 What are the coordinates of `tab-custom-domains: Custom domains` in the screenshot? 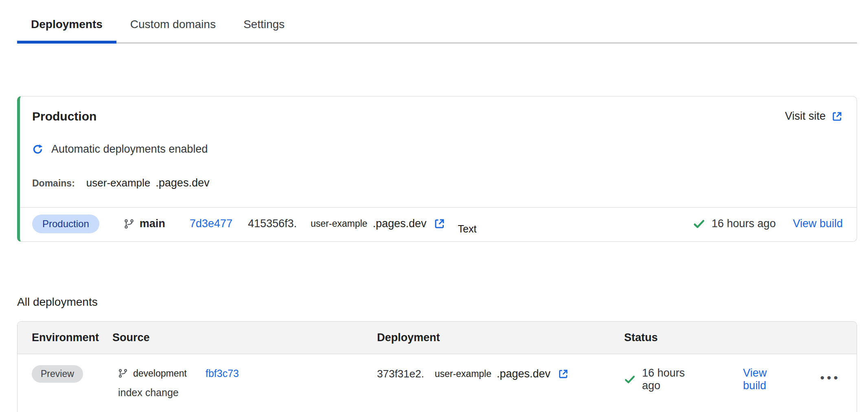 It's located at (173, 26).